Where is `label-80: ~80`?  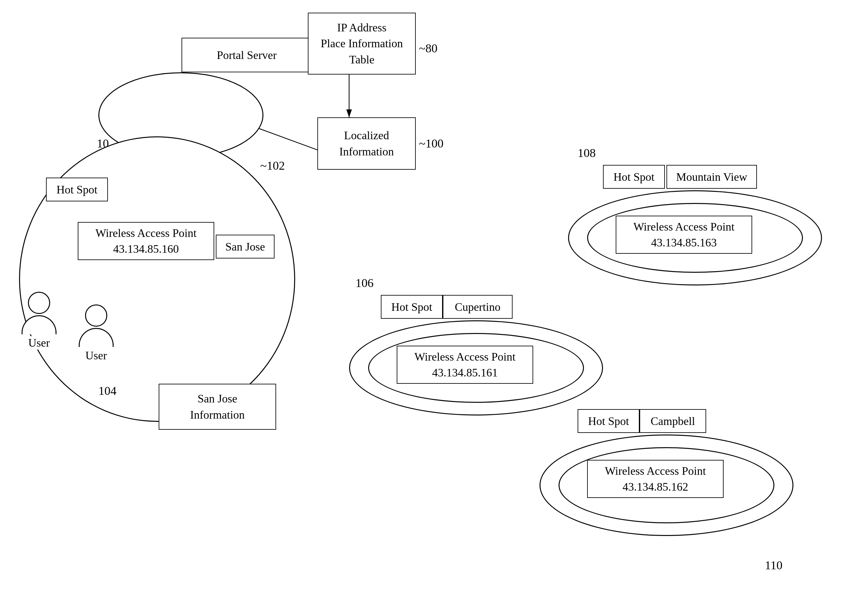
label-80: ~80 is located at coordinates (428, 48).